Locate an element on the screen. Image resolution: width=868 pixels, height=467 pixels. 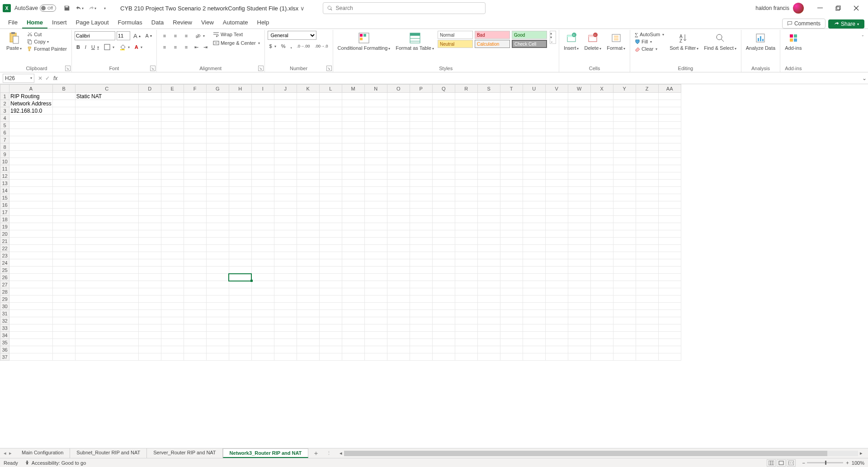
column-header: O is located at coordinates (398, 89).